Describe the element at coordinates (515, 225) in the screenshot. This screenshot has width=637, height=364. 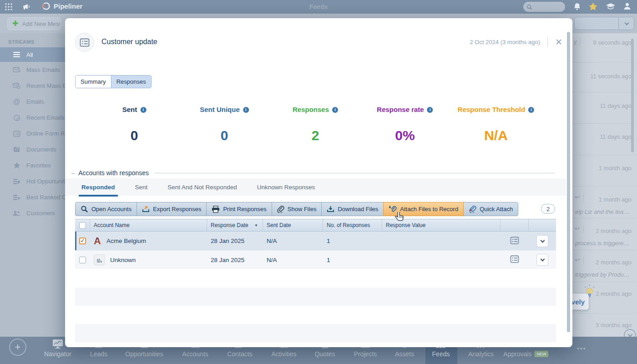
I see `col-actions` at that location.